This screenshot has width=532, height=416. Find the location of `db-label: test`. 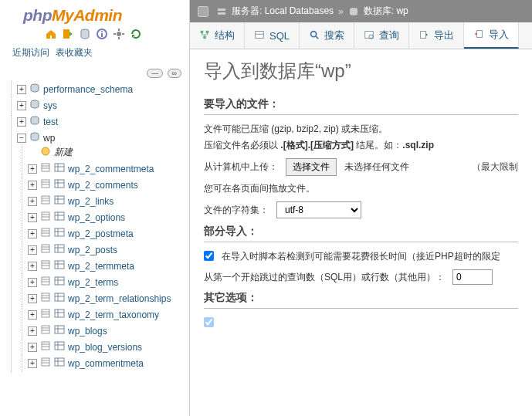

db-label: test is located at coordinates (51, 122).